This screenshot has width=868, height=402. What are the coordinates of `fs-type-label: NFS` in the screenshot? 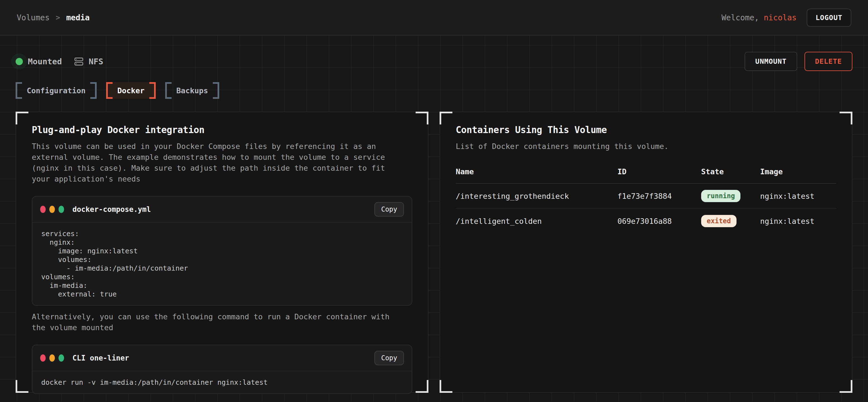 It's located at (96, 62).